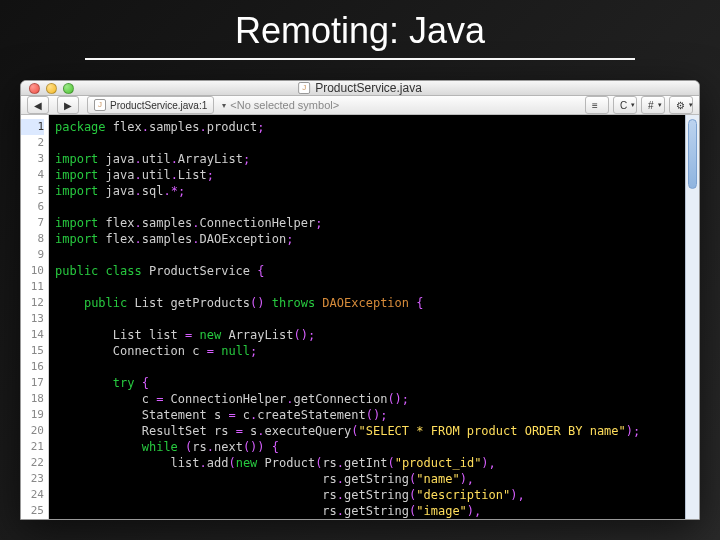 This screenshot has width=720, height=540. I want to click on slide-title-underline, so click(360, 59).